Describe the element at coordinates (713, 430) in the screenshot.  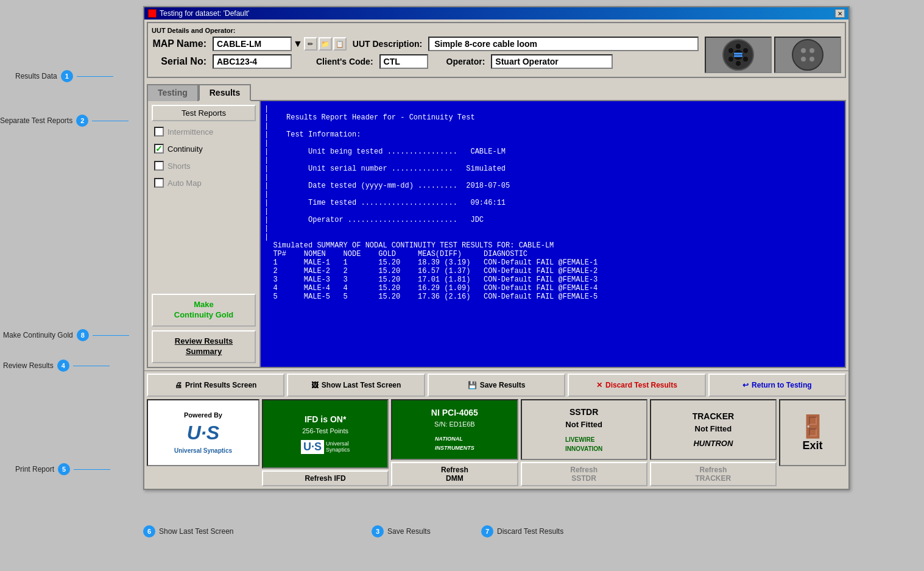
I see `tracker-status: TRACKER Not Fitted HUNTRON` at that location.